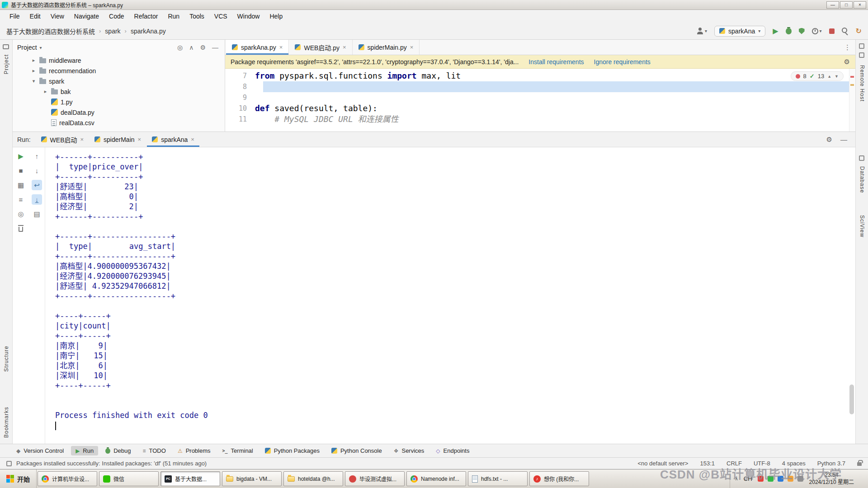 The image size is (868, 488). Describe the element at coordinates (118, 123) in the screenshot. I see `tree-item-realdata: realData.csv` at that location.